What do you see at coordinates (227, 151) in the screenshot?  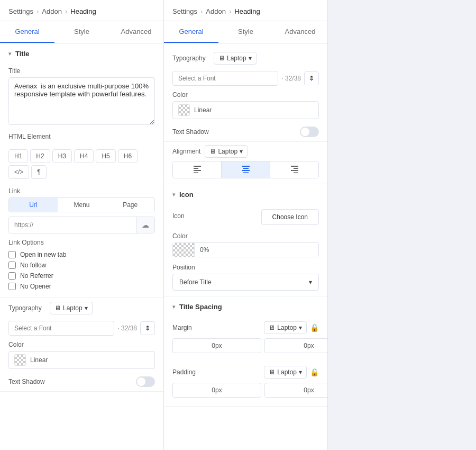 I see `alignment-device-label: Laptop` at bounding box center [227, 151].